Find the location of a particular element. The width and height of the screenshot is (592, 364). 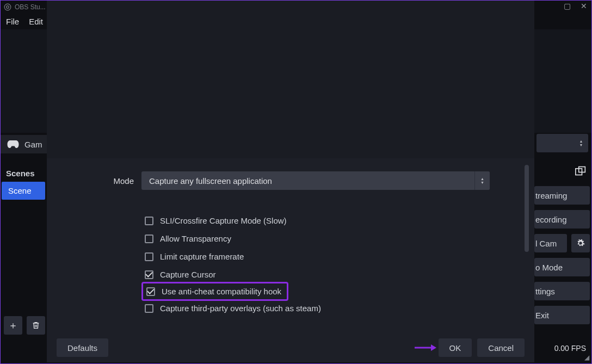

checkbox-label: Limit capture framerate is located at coordinates (202, 257).